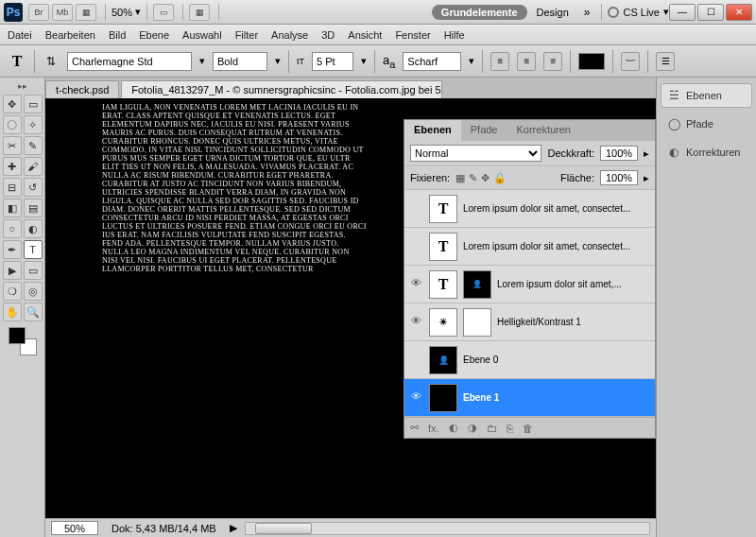  Describe the element at coordinates (33, 104) in the screenshot. I see `marquee-tool: ▭` at that location.